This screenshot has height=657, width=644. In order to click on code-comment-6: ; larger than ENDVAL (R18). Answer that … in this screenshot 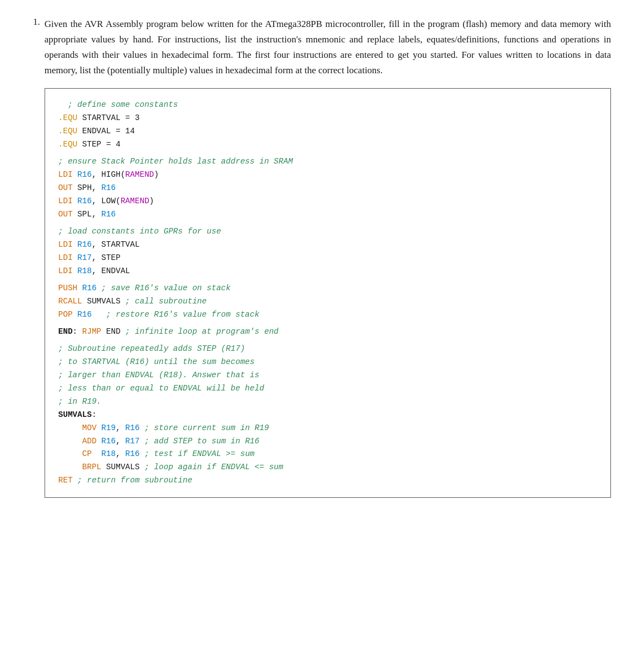, I will do `click(328, 376)`.